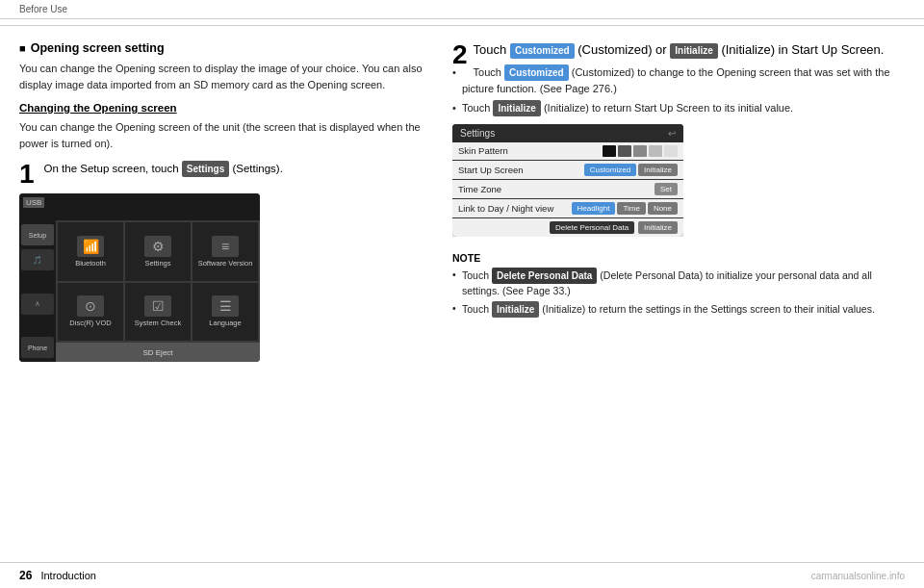 The height and width of the screenshot is (588, 924). What do you see at coordinates (226, 135) in the screenshot?
I see `body-text-2: You can change the Opening screen of the…` at bounding box center [226, 135].